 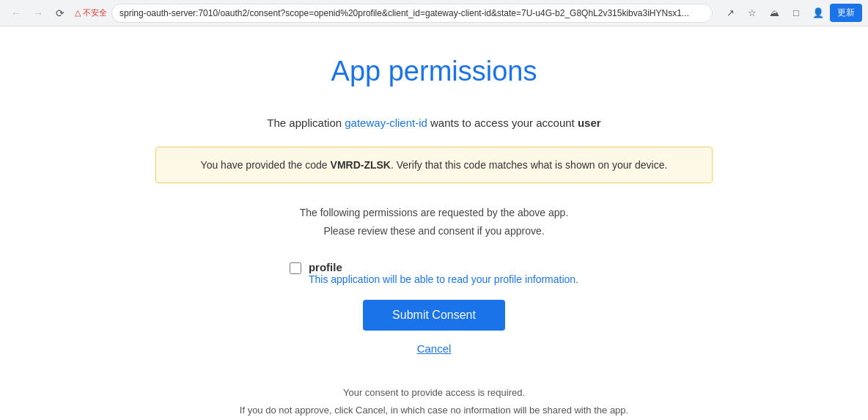 I want to click on submit-consent-button: Submit Consent, so click(x=434, y=315).